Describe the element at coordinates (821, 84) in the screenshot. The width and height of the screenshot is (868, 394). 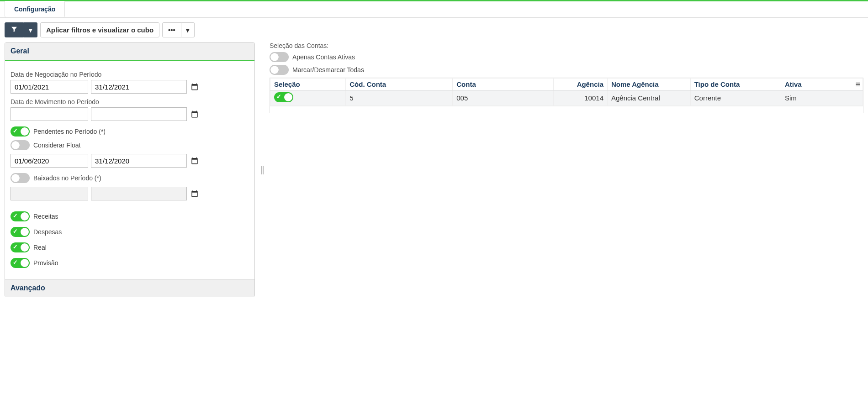
I see `col-ativa: Ativa` at that location.